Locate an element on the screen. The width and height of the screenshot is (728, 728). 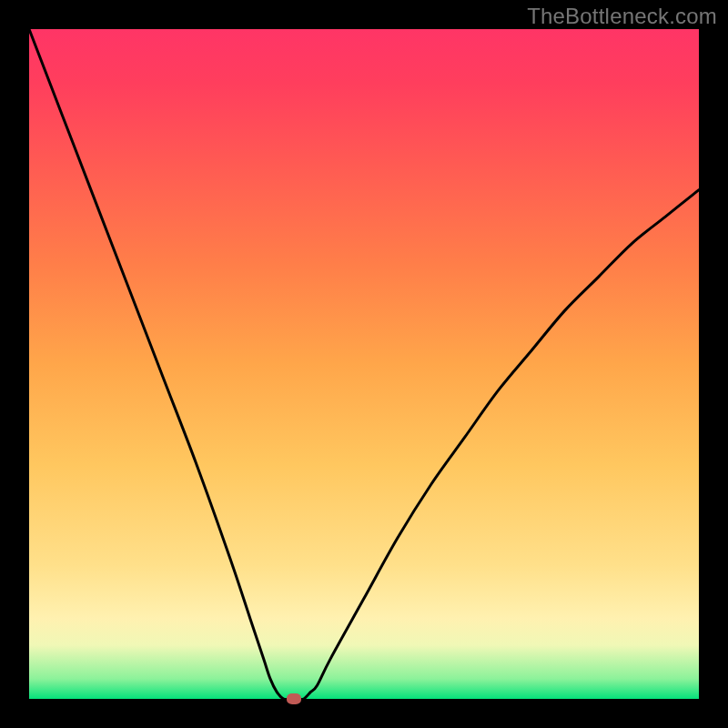
minimum-marker is located at coordinates (294, 699).